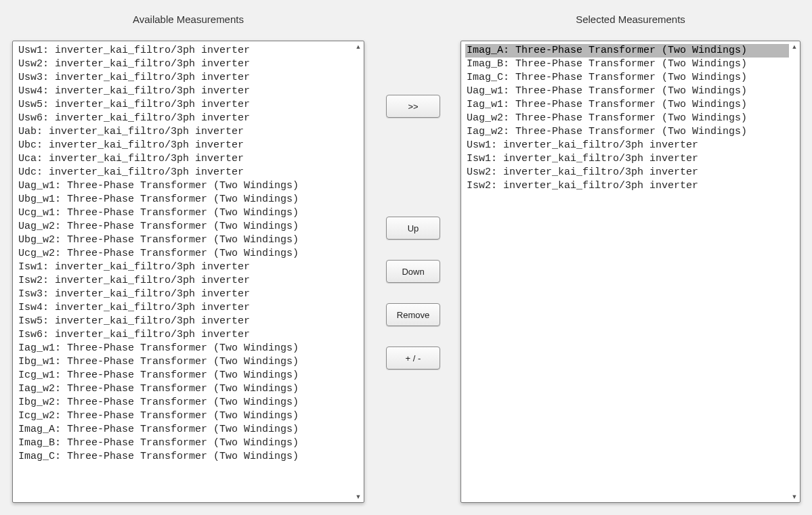  I want to click on list-item: Ubc: inverter_kai_filtro/3ph inverter, so click(185, 145).